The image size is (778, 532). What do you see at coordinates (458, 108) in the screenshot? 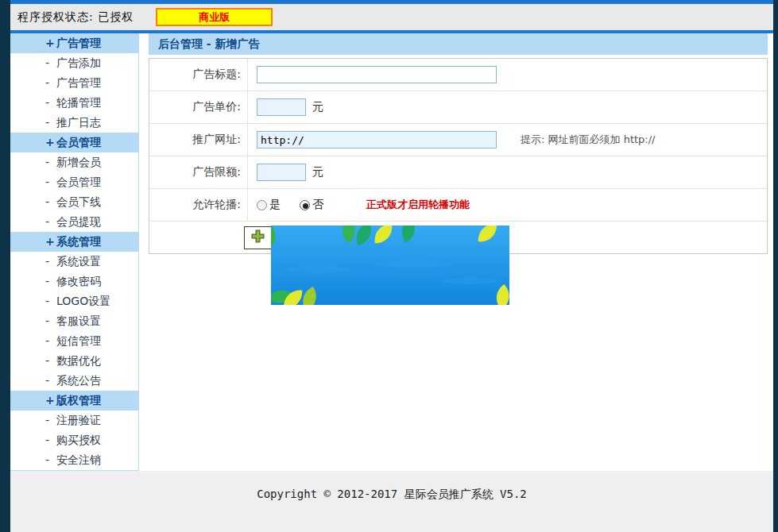
I see `form-row-ad-price: 广告单价: 元` at bounding box center [458, 108].